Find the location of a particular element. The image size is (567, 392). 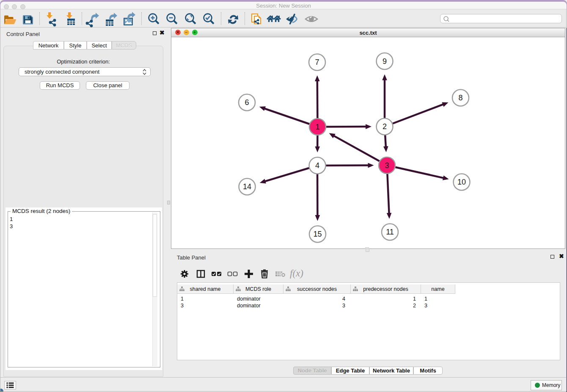

svg-text: 11 is located at coordinates (390, 232).